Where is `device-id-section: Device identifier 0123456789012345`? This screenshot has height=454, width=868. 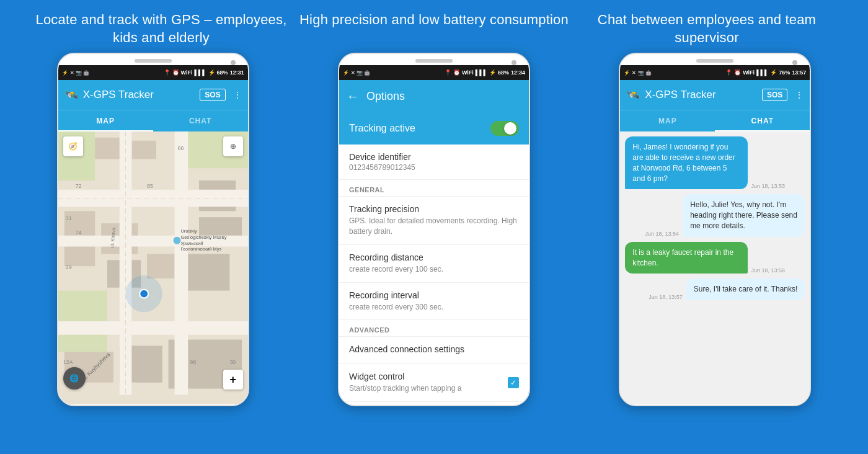 device-id-section: Device identifier 0123456789012345 is located at coordinates (434, 162).